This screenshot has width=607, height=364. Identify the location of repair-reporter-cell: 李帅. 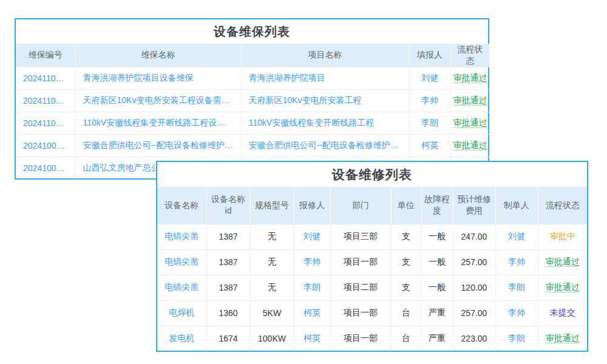
(312, 262).